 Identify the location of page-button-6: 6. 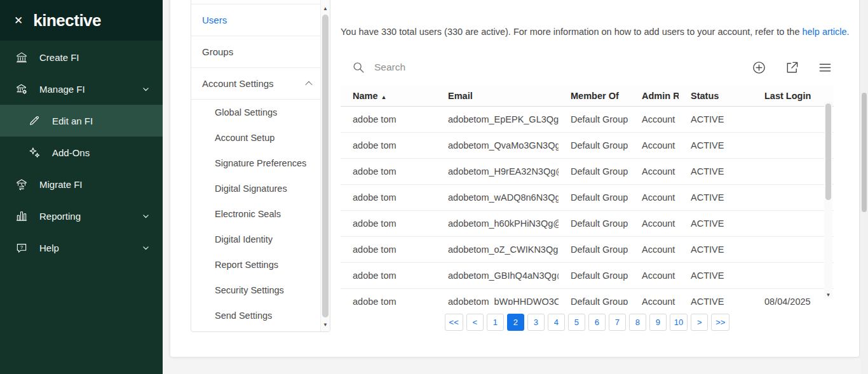
(597, 323).